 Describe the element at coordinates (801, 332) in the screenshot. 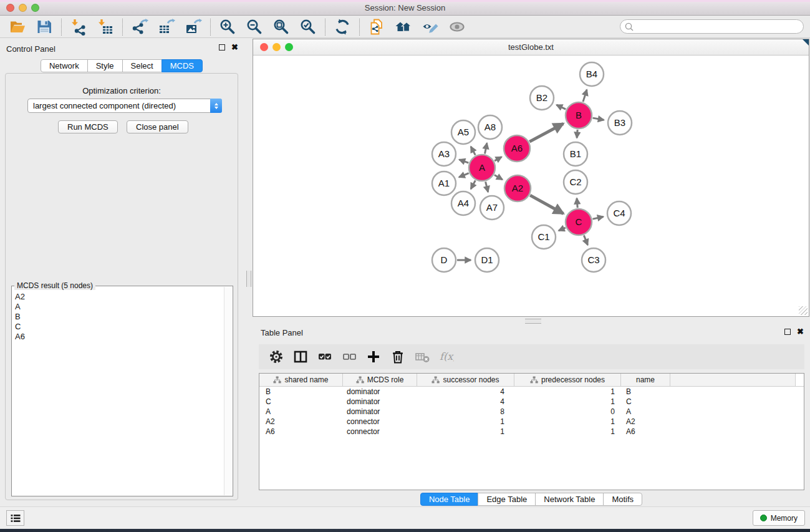

I see `close-table-panel-icon: ✖` at that location.